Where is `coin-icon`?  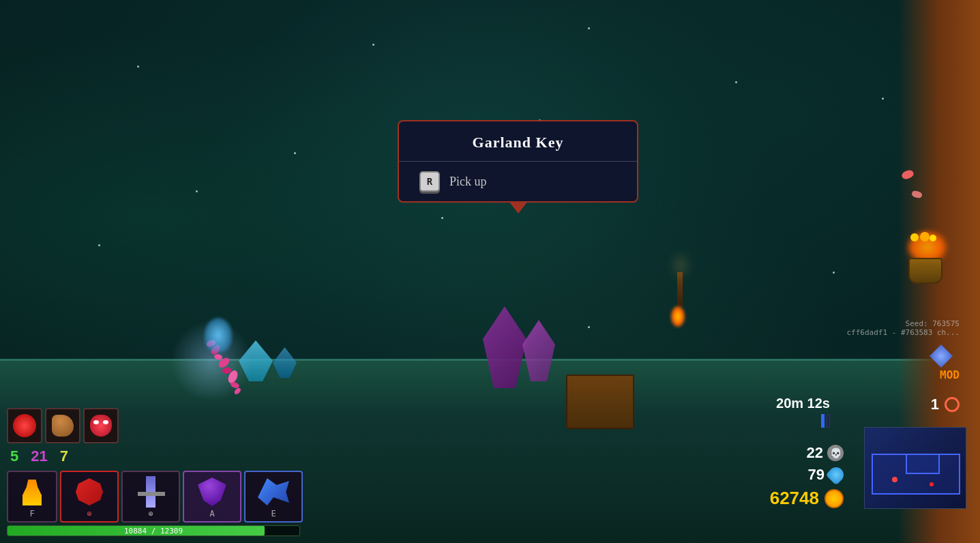
coin-icon is located at coordinates (834, 499).